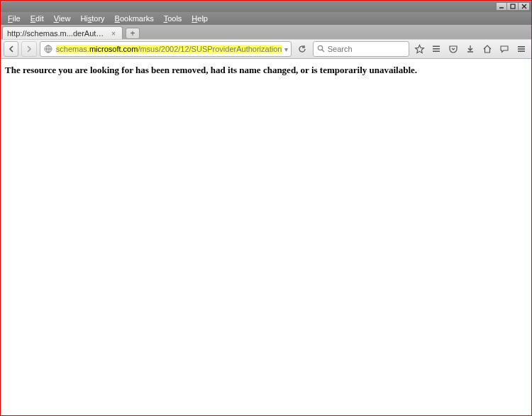  Describe the element at coordinates (266, 70) in the screenshot. I see `error-message: The resource you are looking for has bee…` at that location.